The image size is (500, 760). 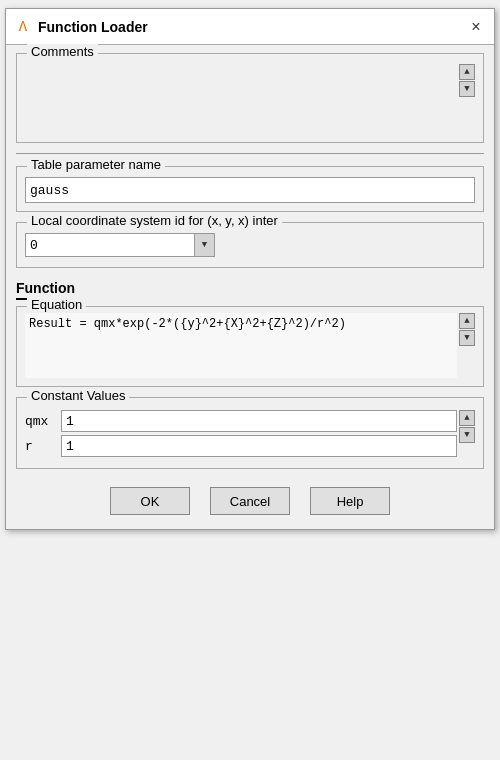 I want to click on const-scroll-wrapper: qmx r ▲, so click(x=250, y=435).